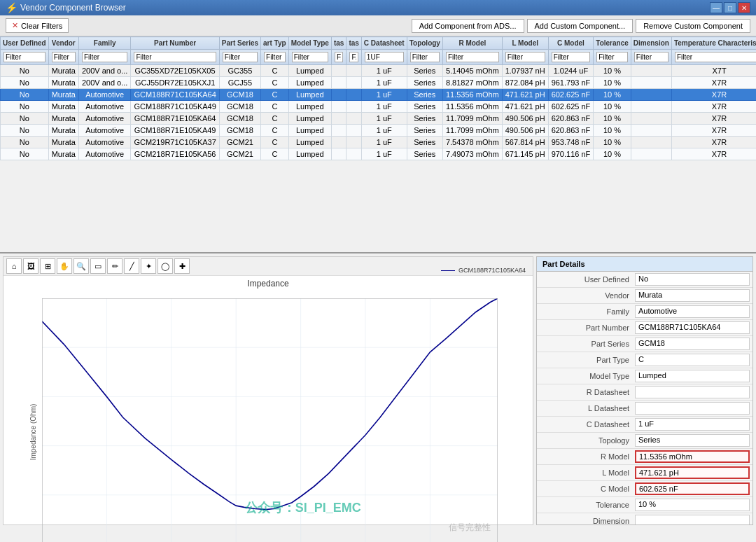 The width and height of the screenshot is (756, 542). I want to click on table-row: NoMurata200V and o...GC355XD72E105KX05GC…, so click(379, 71).